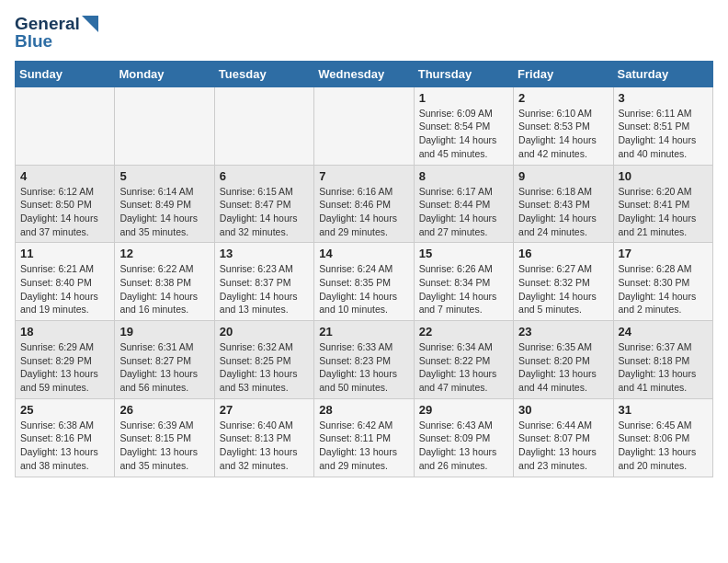 This screenshot has height=563, width=728. I want to click on weekday-header-saturday: Saturday, so click(663, 74).